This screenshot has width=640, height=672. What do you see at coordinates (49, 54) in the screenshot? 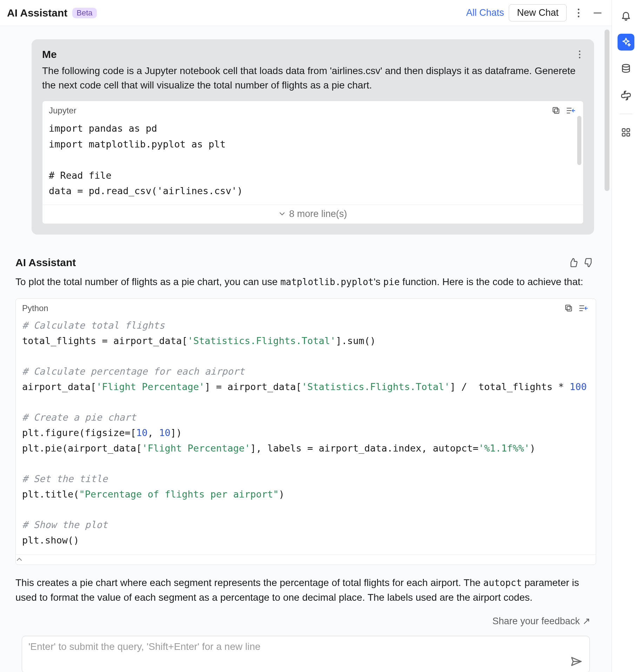
I see `user-label: Me` at bounding box center [49, 54].